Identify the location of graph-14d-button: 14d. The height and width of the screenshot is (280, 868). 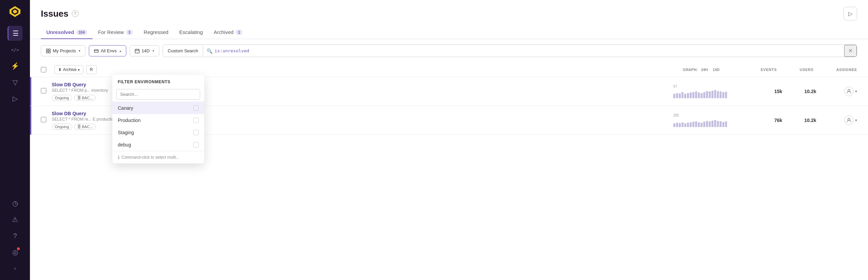
(716, 70).